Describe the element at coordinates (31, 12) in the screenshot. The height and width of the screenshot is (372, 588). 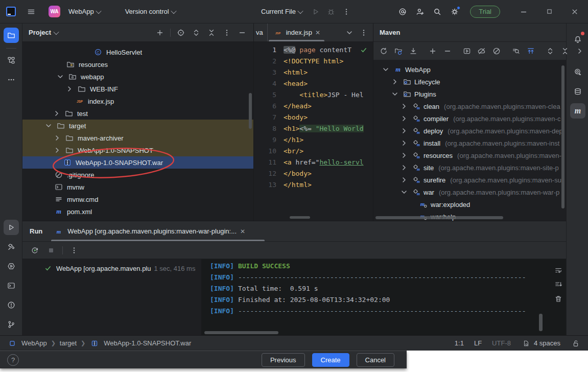
I see `main-menu-button` at that location.